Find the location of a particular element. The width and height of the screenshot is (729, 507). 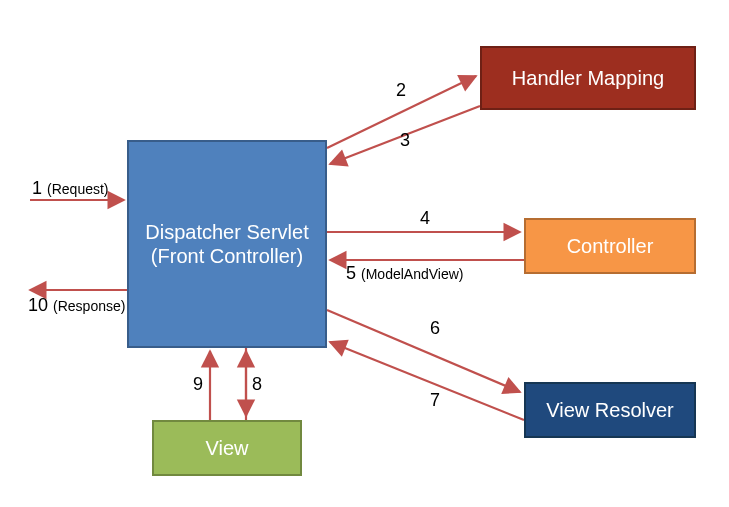

dispatcher-line2: (Front Controller) is located at coordinates (226, 256).